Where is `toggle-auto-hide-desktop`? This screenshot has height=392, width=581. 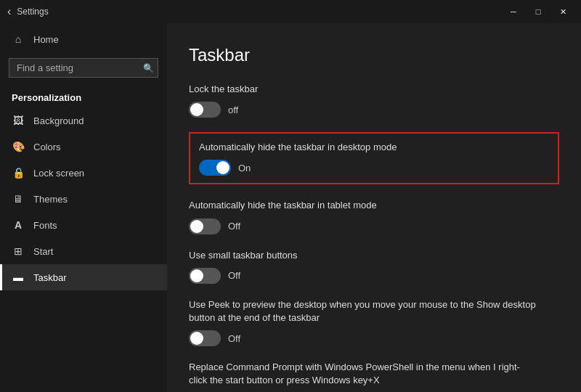
toggle-auto-hide-desktop is located at coordinates (215, 168).